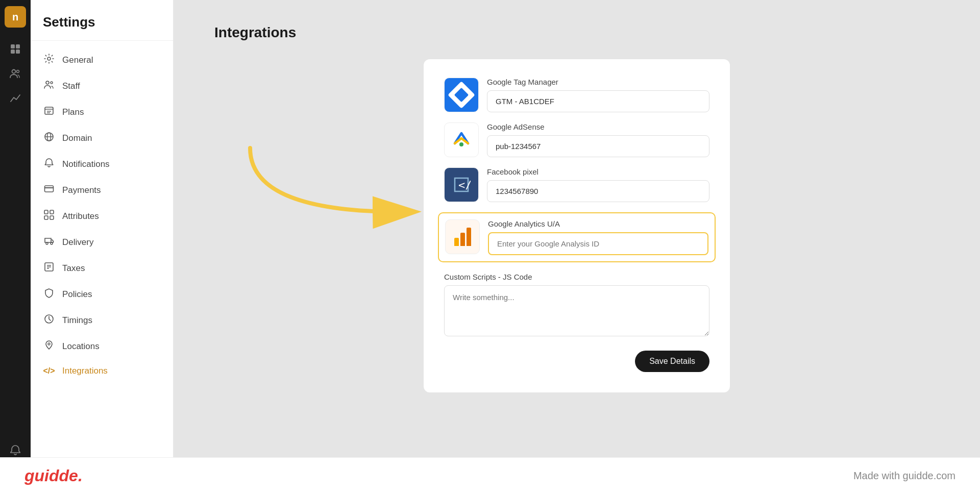  What do you see at coordinates (49, 320) in the screenshot?
I see `timings-icon` at bounding box center [49, 320].